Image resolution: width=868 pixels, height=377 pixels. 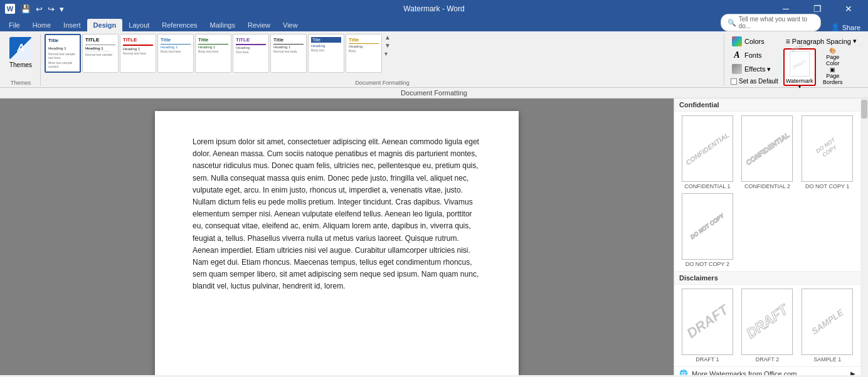 I want to click on draft2-label: DRAFT 2, so click(x=768, y=359).